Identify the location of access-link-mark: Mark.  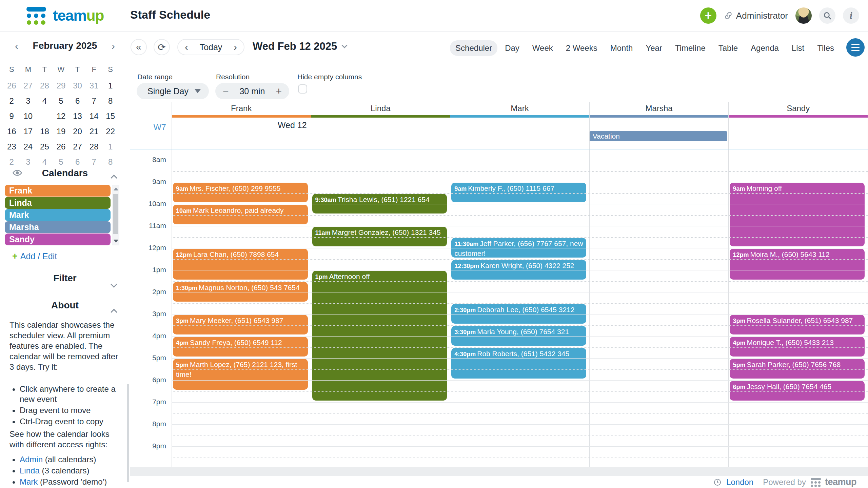
(28, 482).